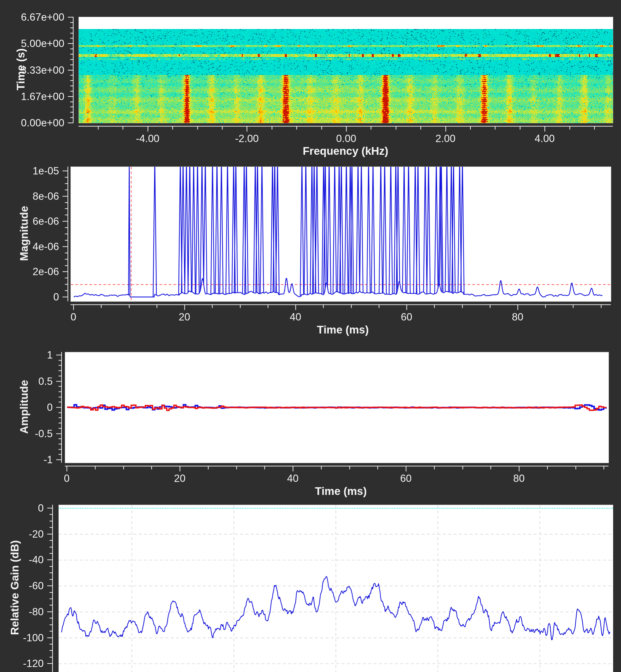  What do you see at coordinates (406, 478) in the screenshot?
I see `amplitude-xtick-label: 60` at bounding box center [406, 478].